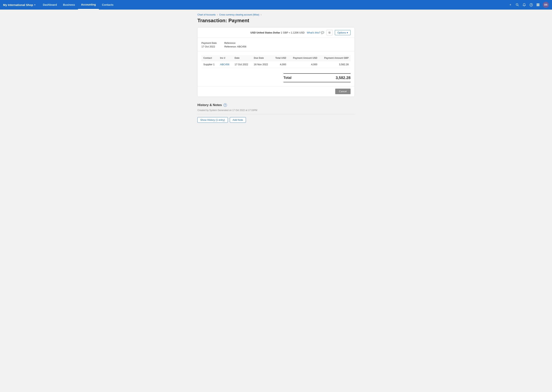  I want to click on history-title-text: History & Notes, so click(210, 105).